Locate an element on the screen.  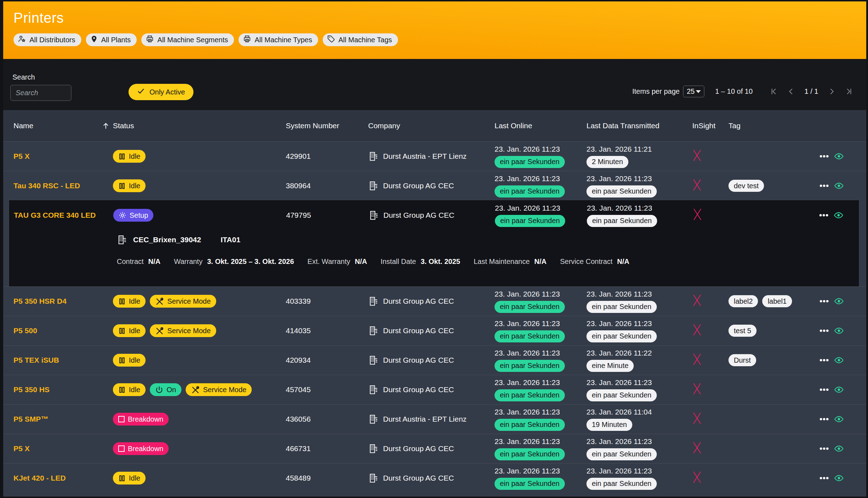
company-cell: Durst Austria - EPT Lienz is located at coordinates (431, 156).